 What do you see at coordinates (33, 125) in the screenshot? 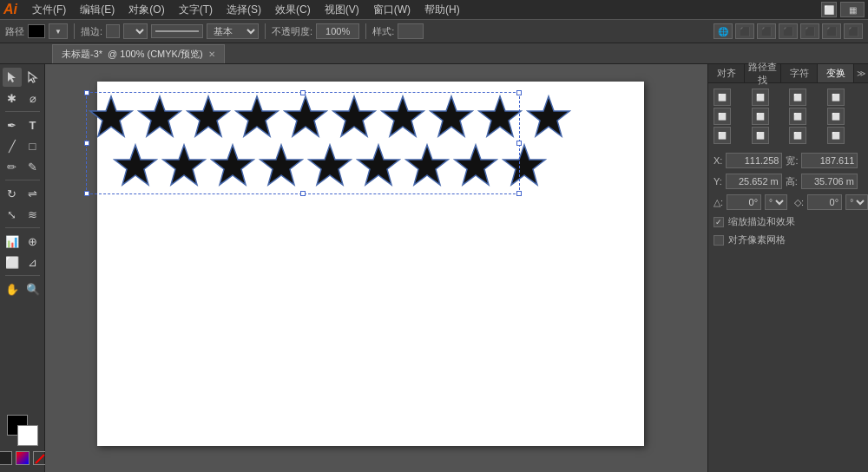
I see `type-tool: T` at bounding box center [33, 125].